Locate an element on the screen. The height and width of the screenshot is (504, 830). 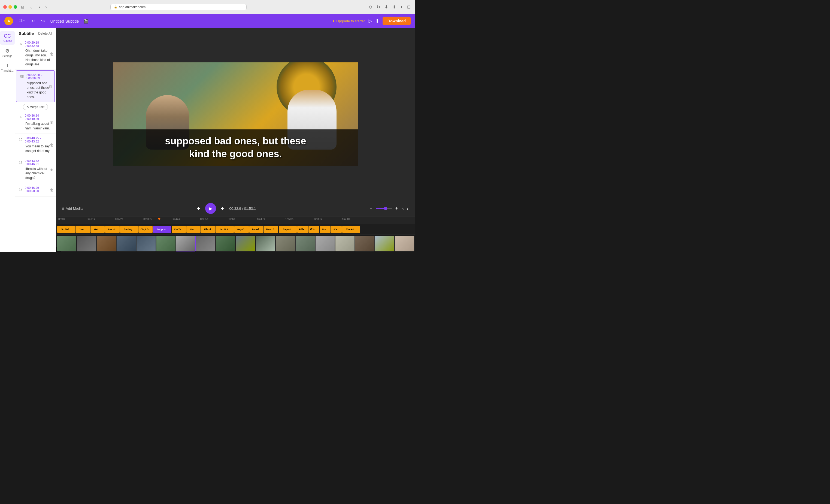
subtitle-clip: You ... is located at coordinates (193, 230).